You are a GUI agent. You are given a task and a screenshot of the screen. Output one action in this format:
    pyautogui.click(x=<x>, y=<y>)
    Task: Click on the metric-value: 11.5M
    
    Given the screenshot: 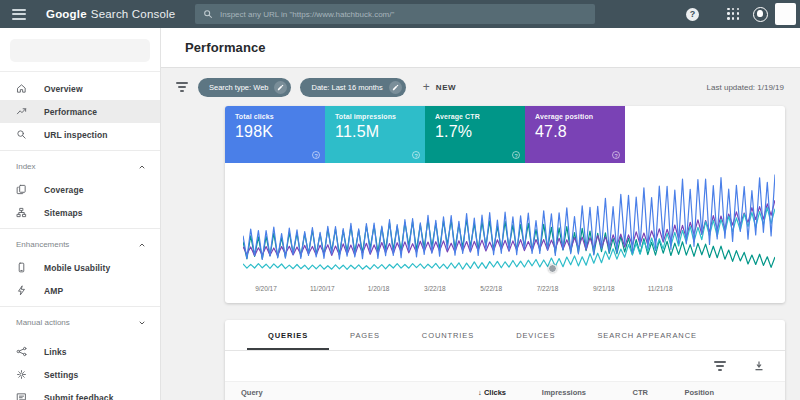 What is the action you would take?
    pyautogui.click(x=380, y=132)
    